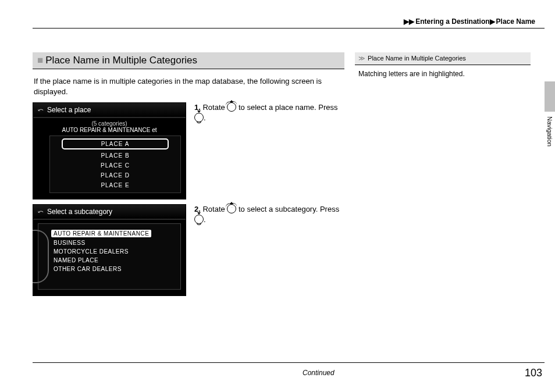 This screenshot has width=555, height=392. What do you see at coordinates (550, 97) in the screenshot?
I see `section-tab` at bounding box center [550, 97].